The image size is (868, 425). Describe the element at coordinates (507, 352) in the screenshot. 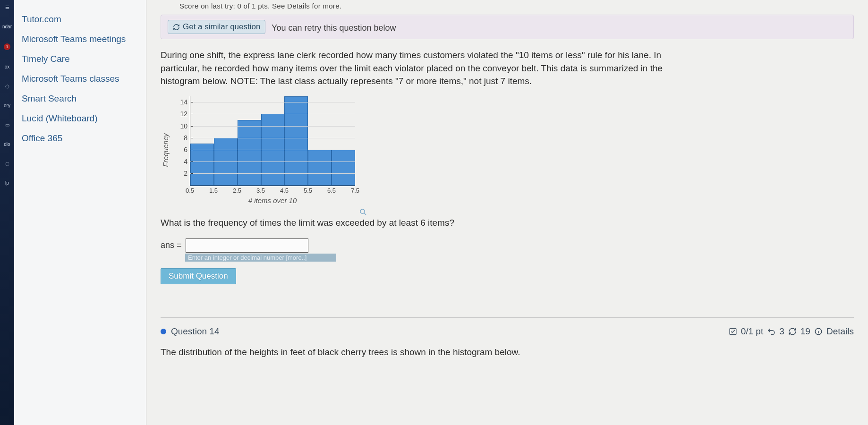

I see `next-question-text: The distribution of the heights in feet …` at that location.